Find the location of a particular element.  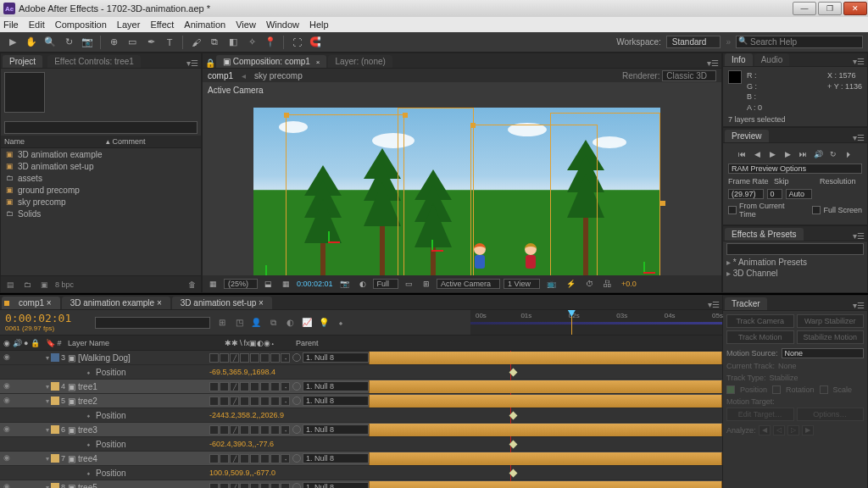

tab-preview: Preview is located at coordinates (747, 136).